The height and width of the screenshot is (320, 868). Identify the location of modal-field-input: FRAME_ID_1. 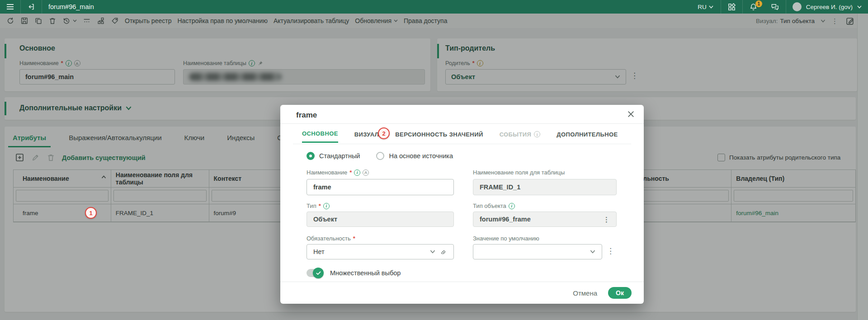
(545, 187).